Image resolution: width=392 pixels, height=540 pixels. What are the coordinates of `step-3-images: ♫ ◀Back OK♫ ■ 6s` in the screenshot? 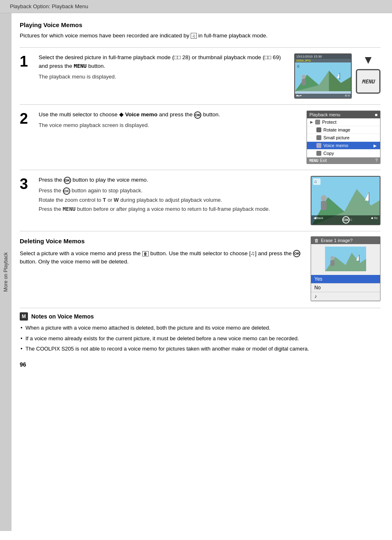 It's located at (346, 201).